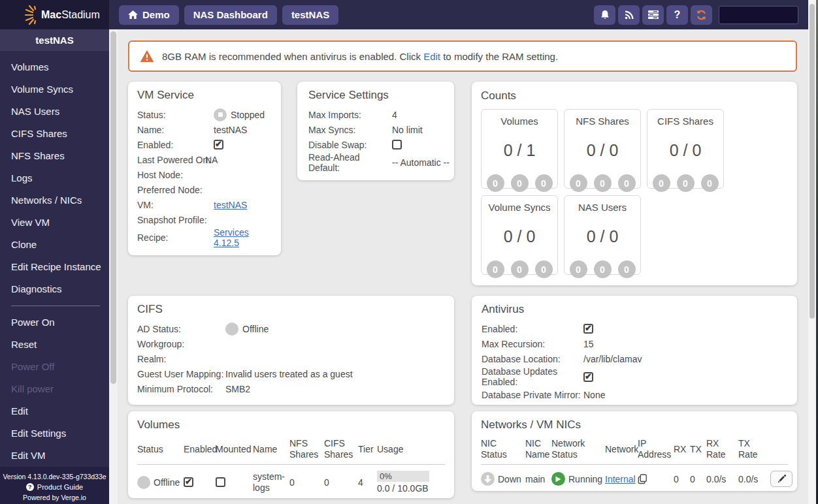 This screenshot has height=504, width=818. I want to click on nav-nas-dashboard-button: NAS Dashboard, so click(231, 15).